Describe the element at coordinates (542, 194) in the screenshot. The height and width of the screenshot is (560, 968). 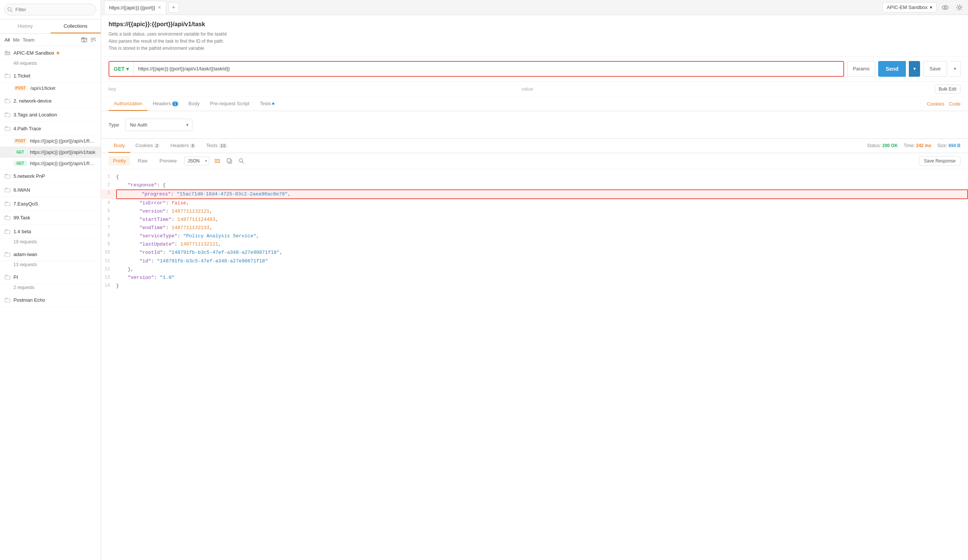
I see `line-content: "progress": "15ac71d0-18d4-4725-83c2-2ae…` at that location.